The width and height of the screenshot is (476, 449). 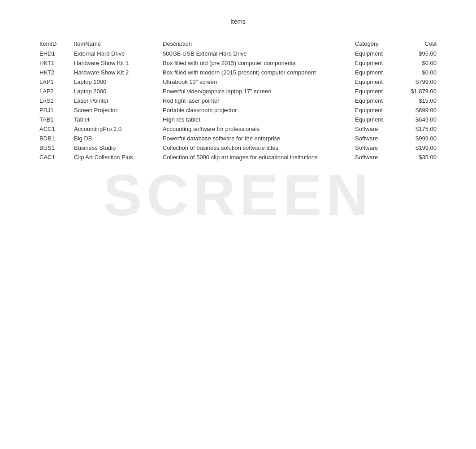 What do you see at coordinates (115, 100) in the screenshot?
I see `cell-itemname: Laser Pointer` at bounding box center [115, 100].